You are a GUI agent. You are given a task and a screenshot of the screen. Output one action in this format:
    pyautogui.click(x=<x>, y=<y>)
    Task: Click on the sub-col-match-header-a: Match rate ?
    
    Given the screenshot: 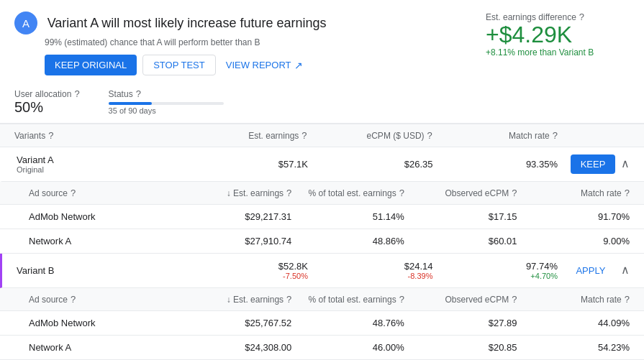 What is the action you would take?
    pyautogui.click(x=573, y=193)
    